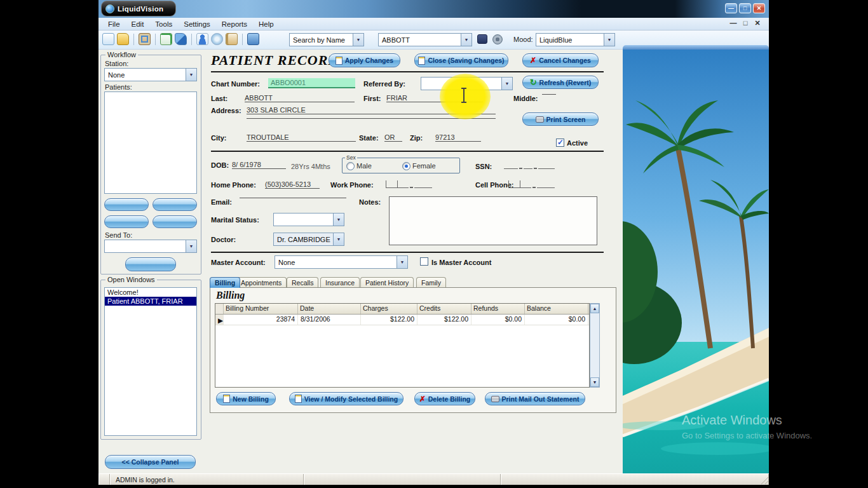  What do you see at coordinates (498, 39) in the screenshot?
I see `settings-icon` at bounding box center [498, 39].